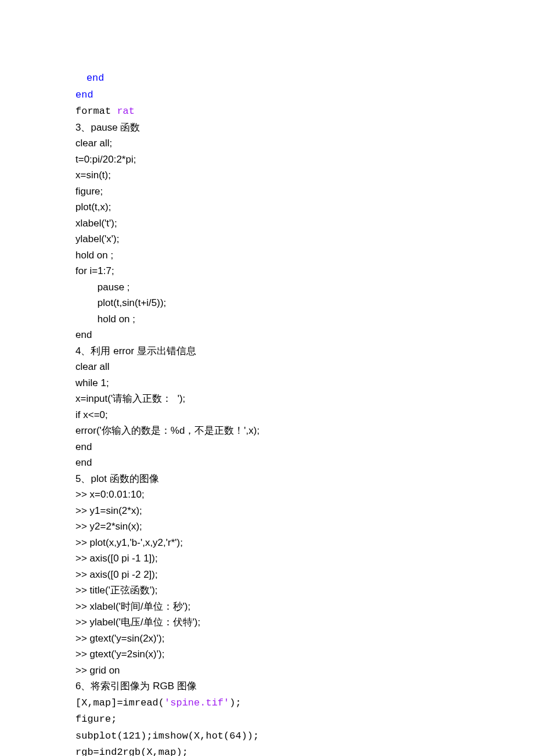  Describe the element at coordinates (267, 160) in the screenshot. I see `code-line: t=0:pi/20:2*pi;` at that location.